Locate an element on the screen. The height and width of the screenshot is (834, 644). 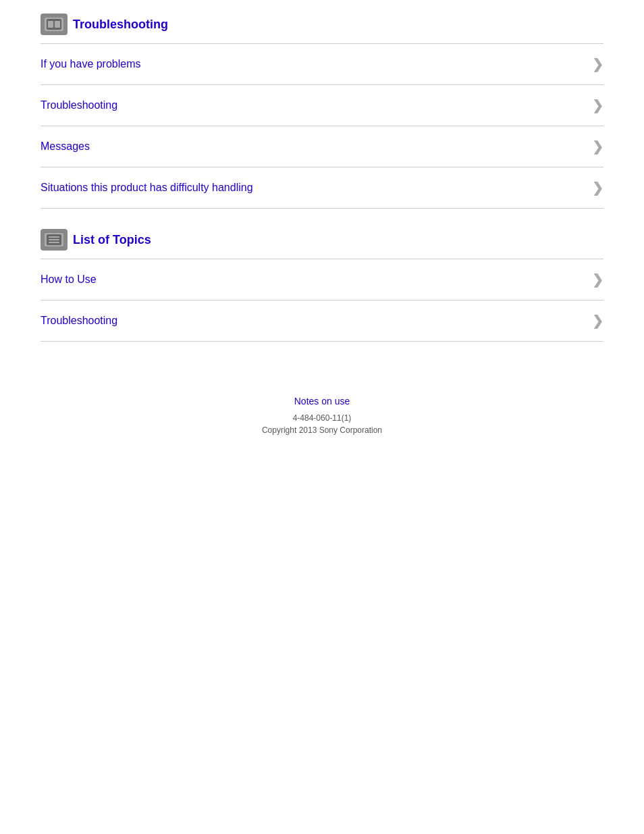
tool-icon-shape is located at coordinates (54, 24).